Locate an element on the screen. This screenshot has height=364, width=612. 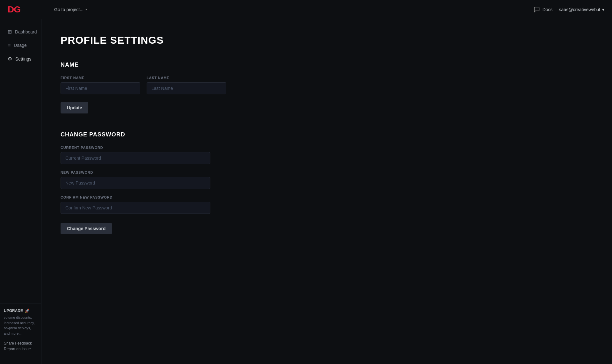
new-password-input is located at coordinates (135, 183).